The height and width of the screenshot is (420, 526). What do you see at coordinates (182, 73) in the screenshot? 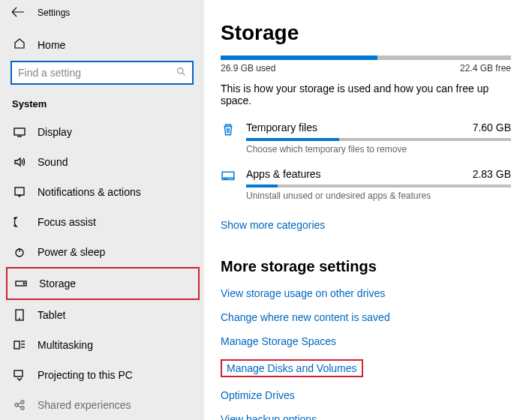
I see `search-icon` at bounding box center [182, 73].